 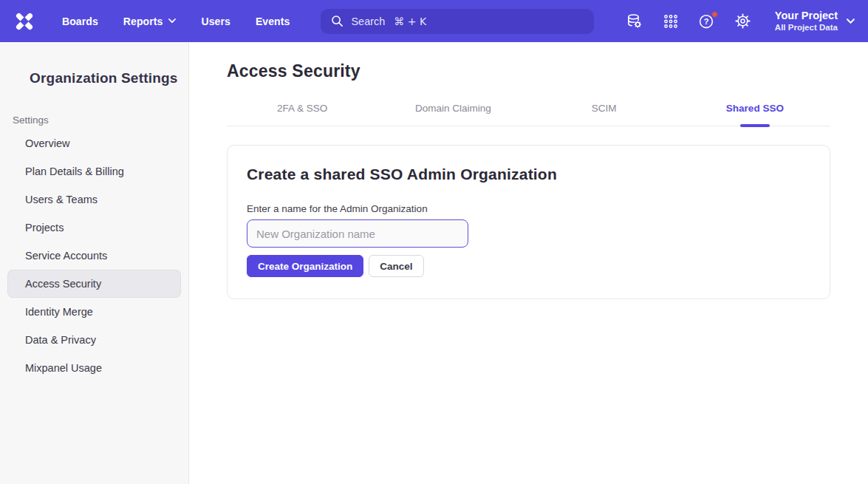 What do you see at coordinates (100, 120) in the screenshot?
I see `sidebar-section-label: Settings` at bounding box center [100, 120].